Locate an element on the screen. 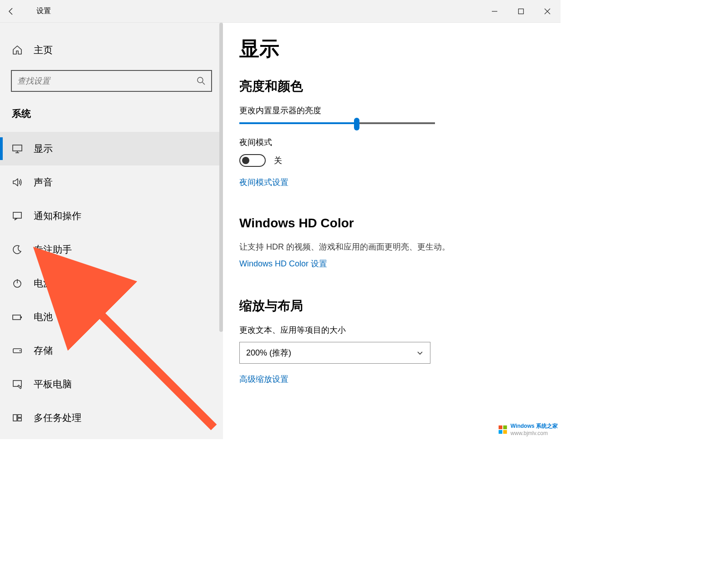 Image resolution: width=728 pixels, height=571 pixels. close-icon is located at coordinates (547, 11).